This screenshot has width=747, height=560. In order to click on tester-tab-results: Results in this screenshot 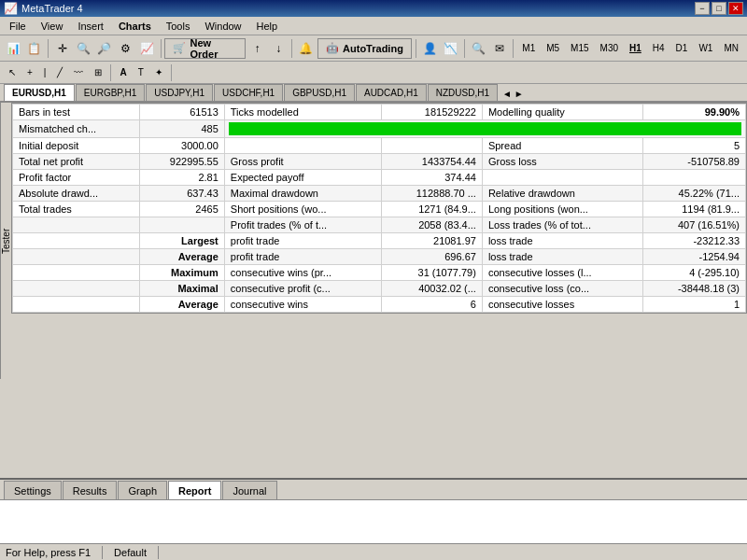, I will do `click(90, 490)`.